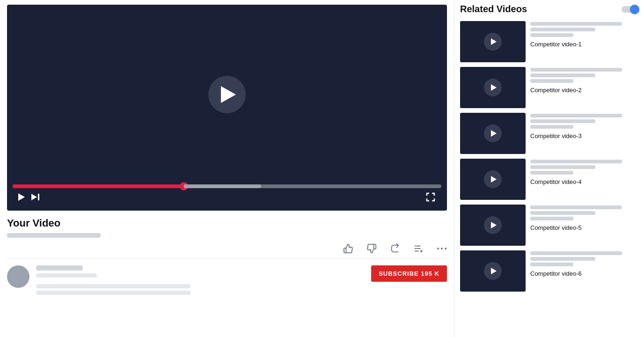 Image resolution: width=644 pixels, height=337 pixels. I want to click on subscribe-button: SUBSCRIBE 195 K, so click(409, 273).